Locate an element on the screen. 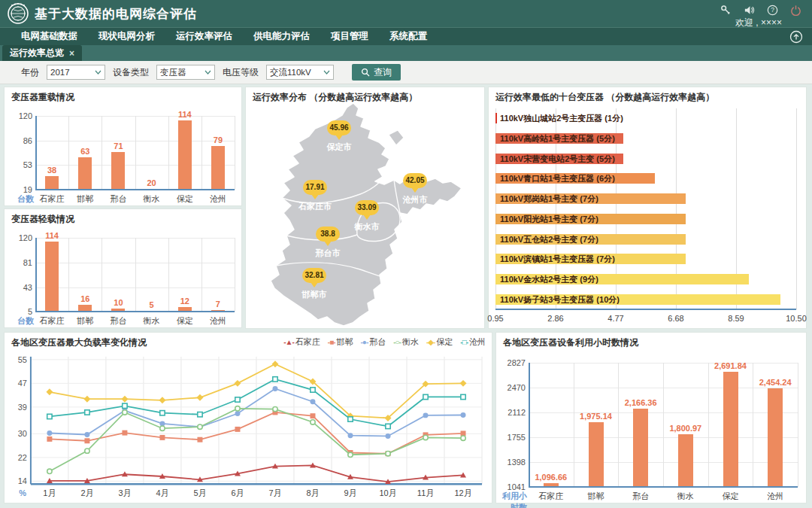 The width and height of the screenshot is (812, 508). year-select: 2017 is located at coordinates (76, 72).